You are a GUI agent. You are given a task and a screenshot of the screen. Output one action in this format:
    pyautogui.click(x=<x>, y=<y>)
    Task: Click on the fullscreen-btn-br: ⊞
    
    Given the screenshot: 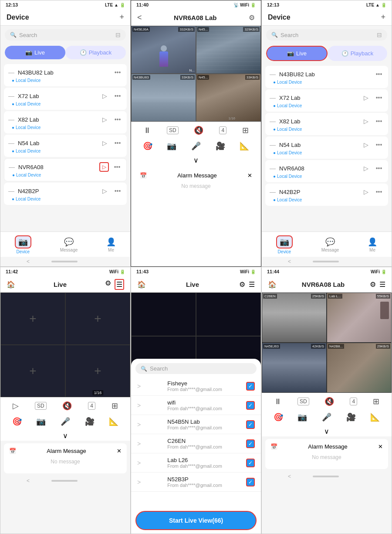 What is the action you would take?
    pyautogui.click(x=376, y=401)
    